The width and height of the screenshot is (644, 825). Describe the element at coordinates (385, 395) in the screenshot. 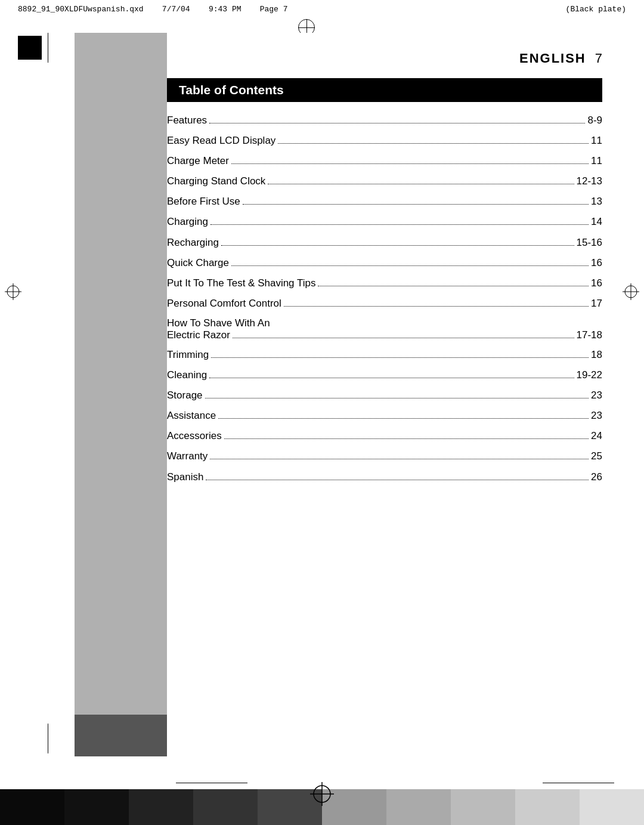

I see `toc-entry-13: Storage 23` at that location.